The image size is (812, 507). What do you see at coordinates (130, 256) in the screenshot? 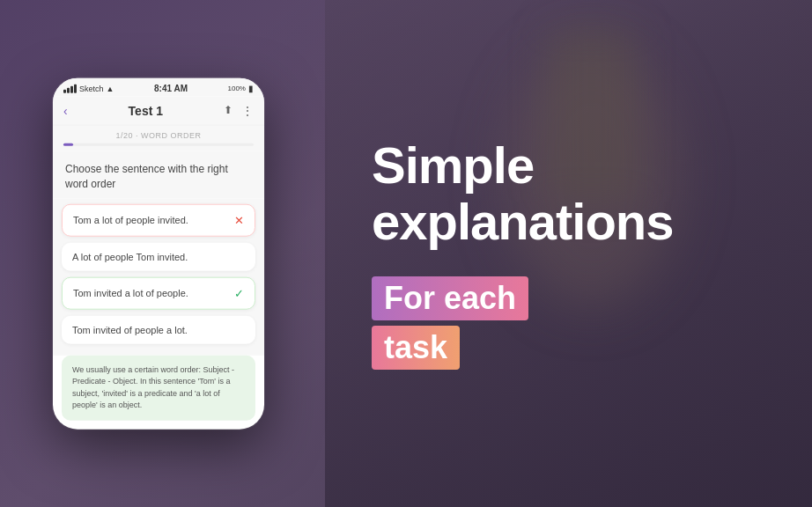
I see `answer-text-2: A lot of people Tom invited.` at bounding box center [130, 256].